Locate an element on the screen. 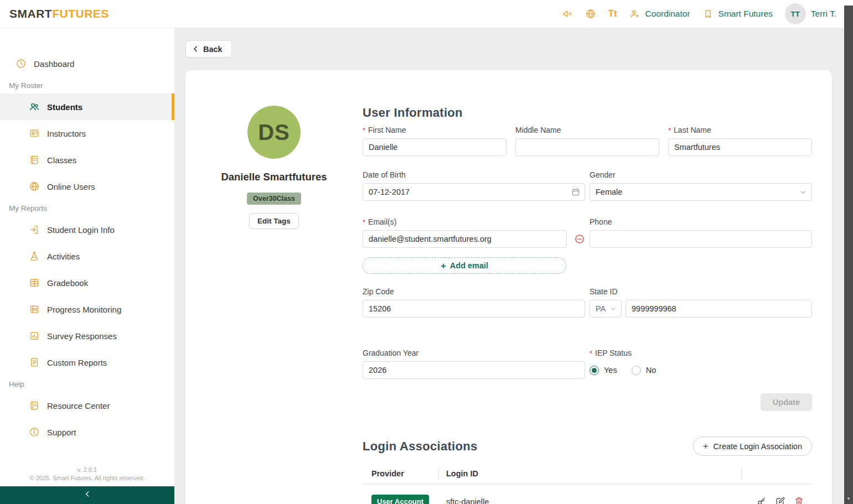  coordinator-icon is located at coordinates (635, 14).